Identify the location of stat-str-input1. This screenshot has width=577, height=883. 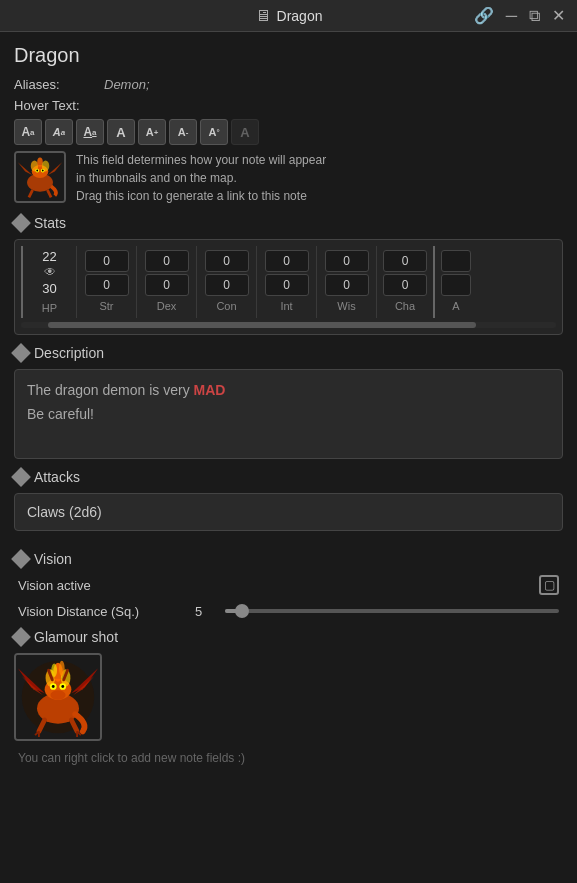
(107, 261).